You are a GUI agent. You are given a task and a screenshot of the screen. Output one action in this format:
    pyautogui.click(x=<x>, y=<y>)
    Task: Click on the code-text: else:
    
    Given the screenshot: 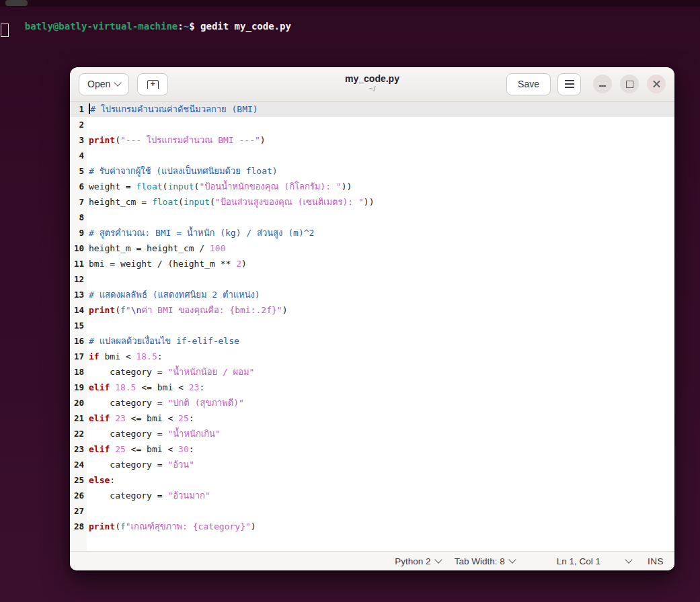 What is the action you would take?
    pyautogui.click(x=101, y=480)
    